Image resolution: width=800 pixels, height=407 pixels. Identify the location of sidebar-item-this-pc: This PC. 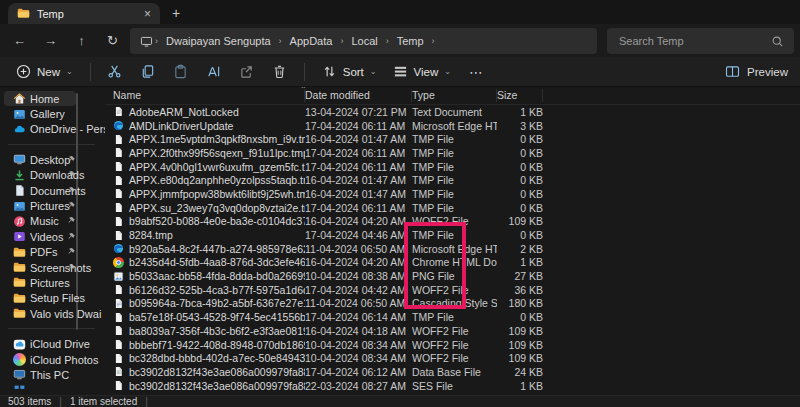
(52, 374).